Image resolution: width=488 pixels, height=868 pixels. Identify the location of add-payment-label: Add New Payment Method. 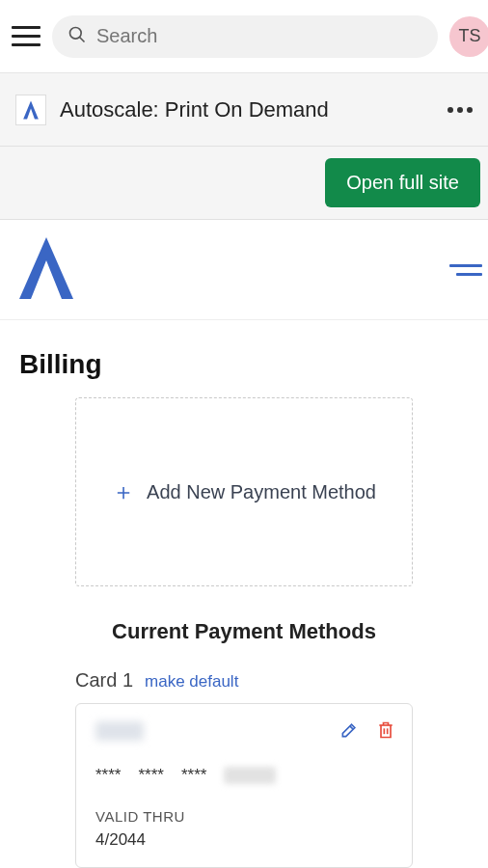
(261, 492).